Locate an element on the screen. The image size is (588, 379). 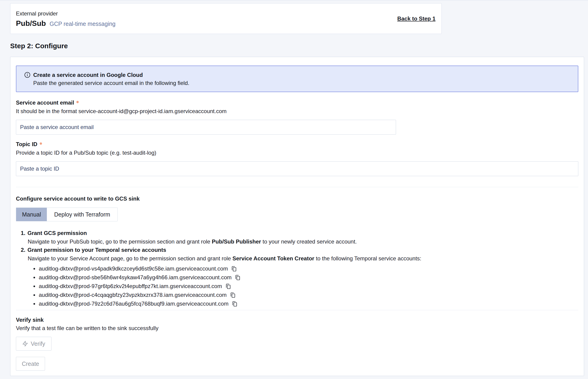
topic-id-field-block: Topic ID Provide a topic ID for a Pub/Su… is located at coordinates (86, 149).